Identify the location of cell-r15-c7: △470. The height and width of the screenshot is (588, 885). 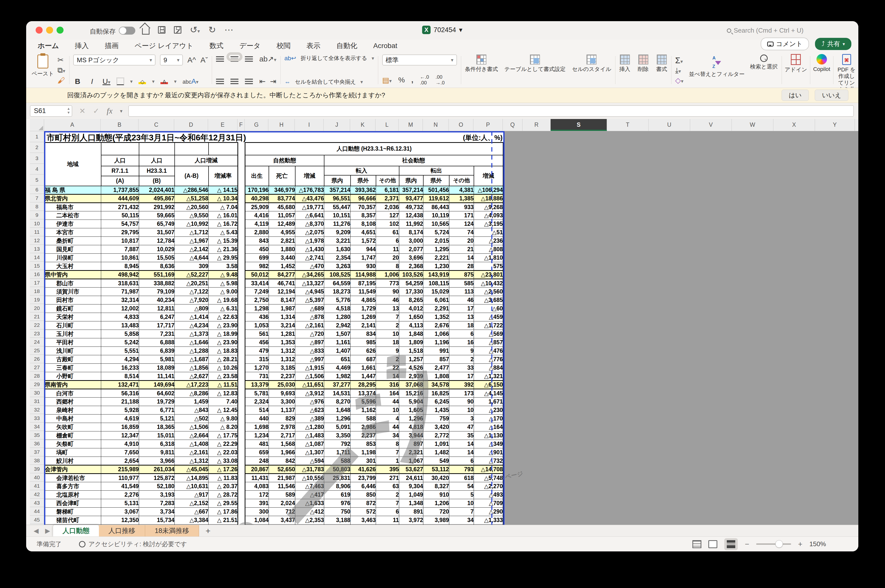
(310, 266).